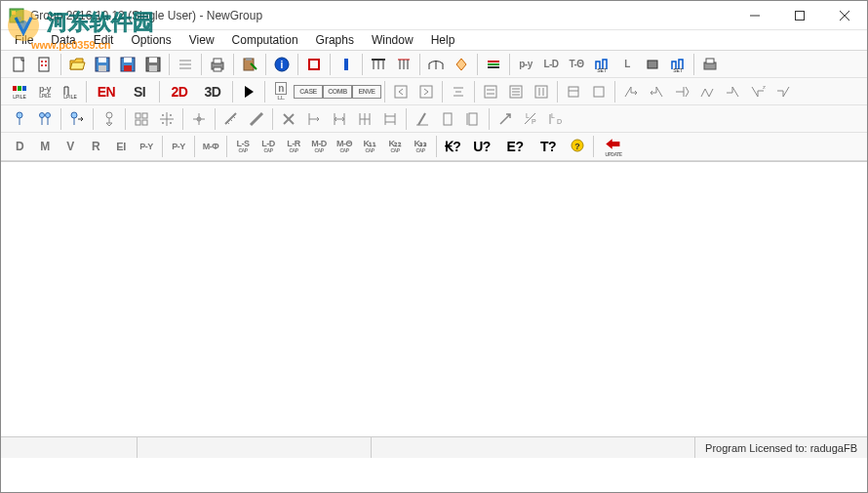  I want to click on si-button: SI, so click(139, 92).